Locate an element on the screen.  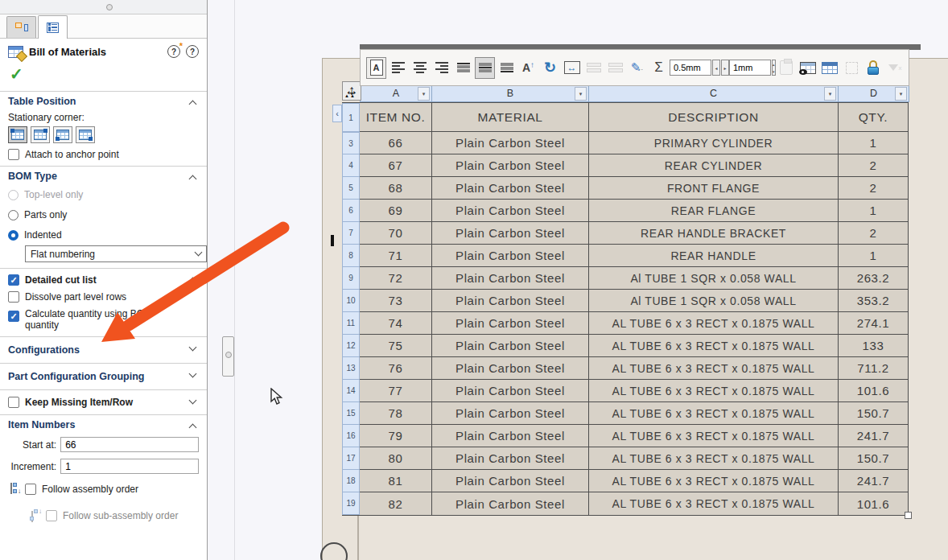
fit-width-icon: ↔ is located at coordinates (571, 68).